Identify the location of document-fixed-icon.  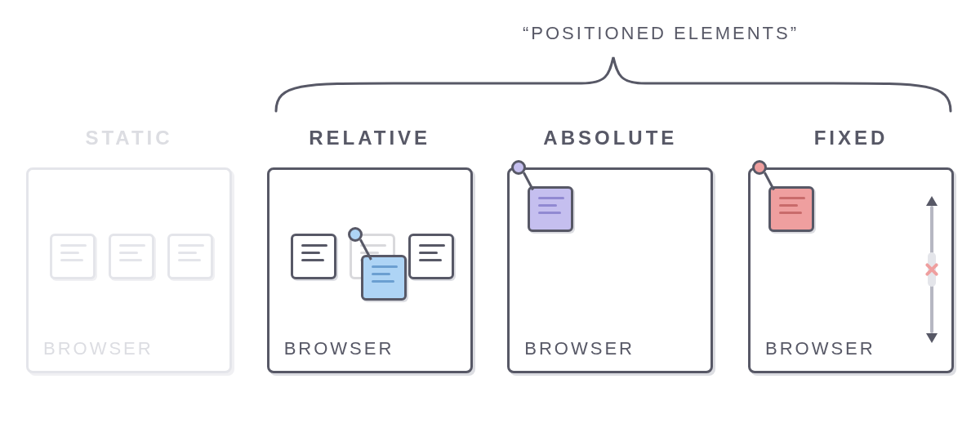
(791, 209).